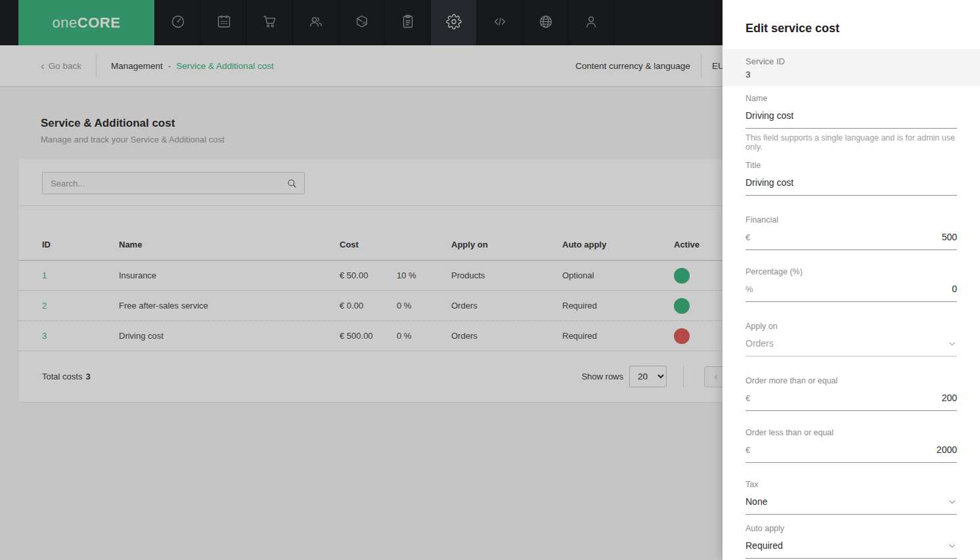  Describe the element at coordinates (854, 237) in the screenshot. I see `financial-input` at that location.